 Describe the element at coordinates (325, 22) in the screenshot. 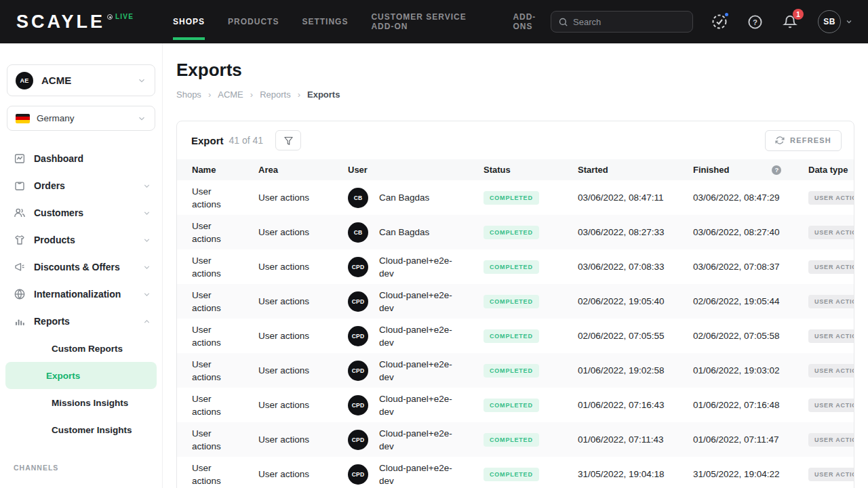

I see `nav-item-settings: SETTINGS` at that location.